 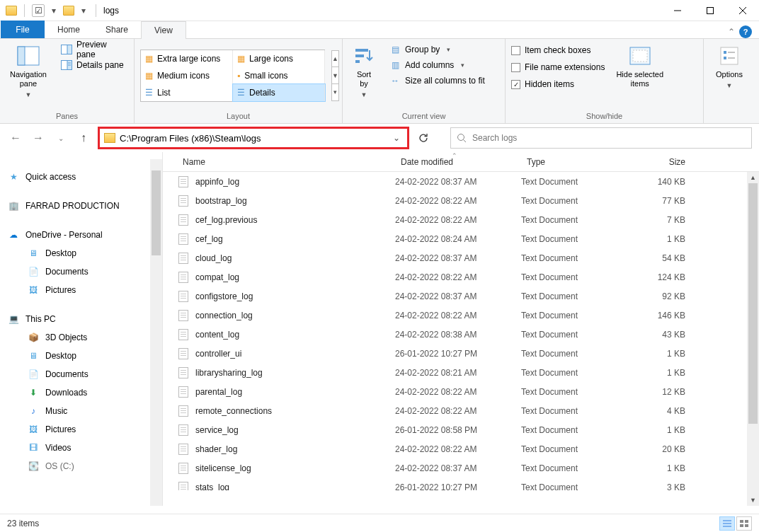 I want to click on file-extensions-toggle: File name extensions, so click(x=558, y=67).